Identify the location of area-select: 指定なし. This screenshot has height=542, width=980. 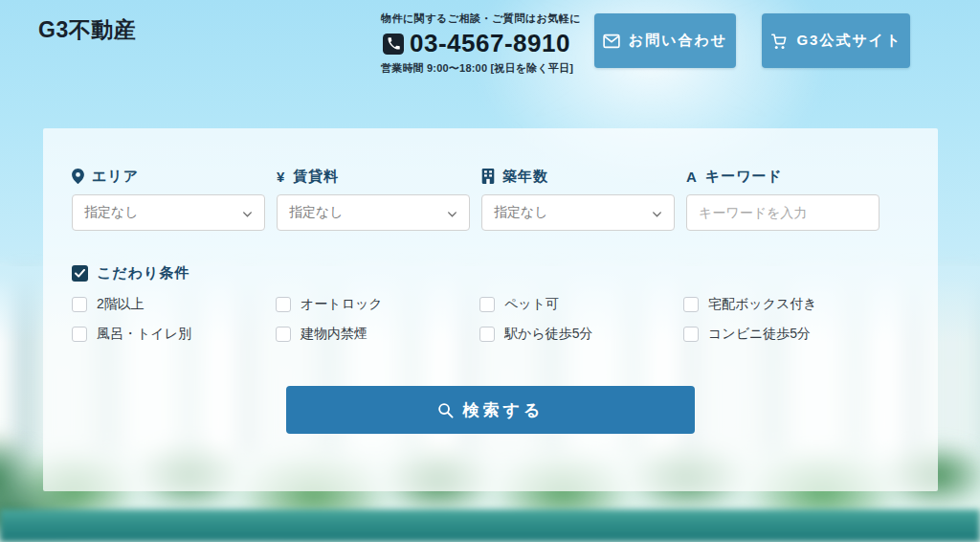
(168, 213).